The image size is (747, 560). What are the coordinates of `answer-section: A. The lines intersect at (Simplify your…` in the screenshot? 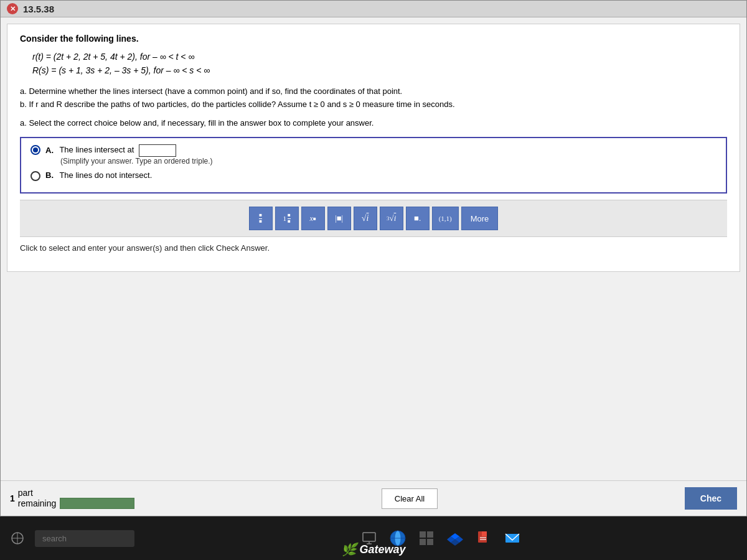 It's located at (374, 166).